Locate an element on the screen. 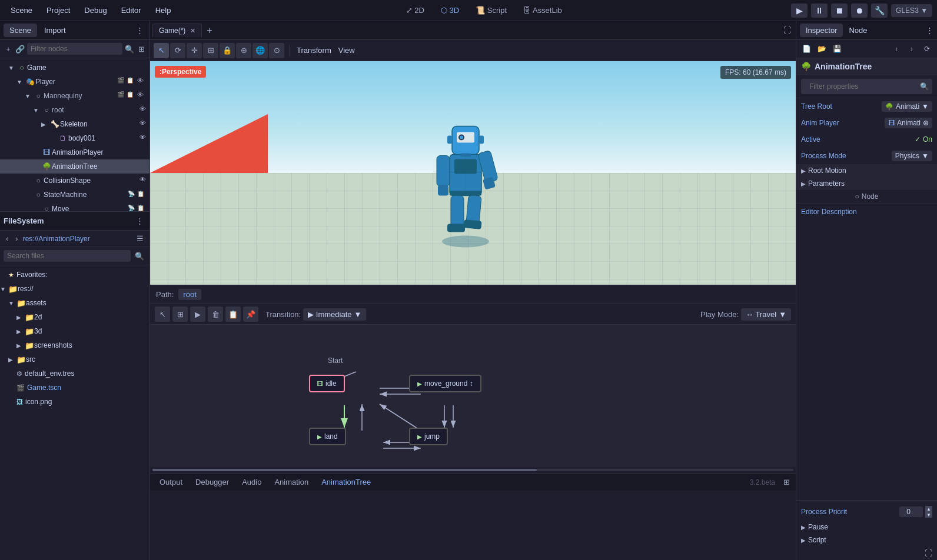  fs-item-2d: ▶ 📁 2d is located at coordinates (75, 317).